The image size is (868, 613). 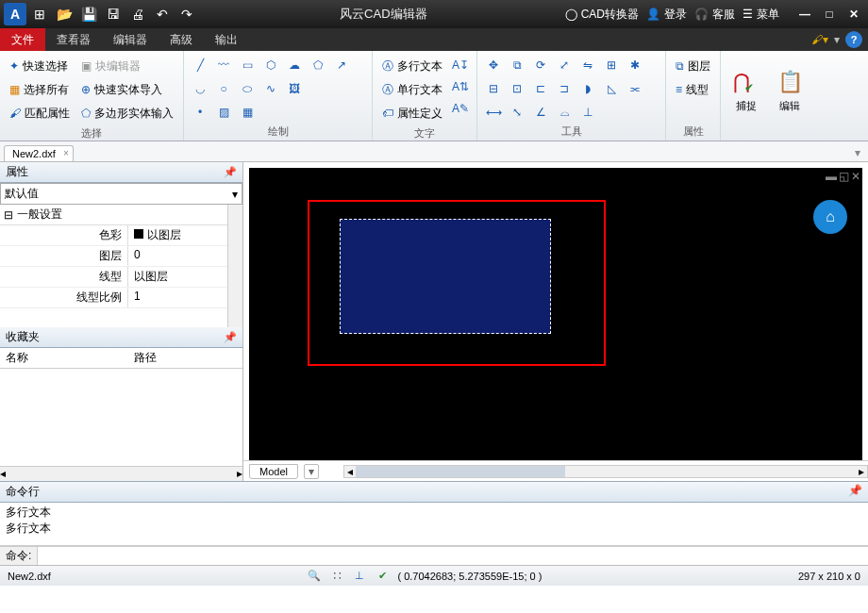 What do you see at coordinates (588, 89) in the screenshot?
I see `fillet-icon: ◗` at bounding box center [588, 89].